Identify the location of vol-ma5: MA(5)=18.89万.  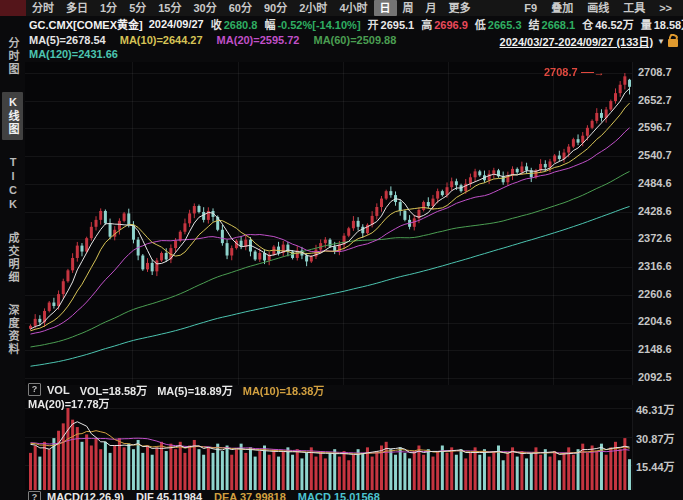
(195, 390).